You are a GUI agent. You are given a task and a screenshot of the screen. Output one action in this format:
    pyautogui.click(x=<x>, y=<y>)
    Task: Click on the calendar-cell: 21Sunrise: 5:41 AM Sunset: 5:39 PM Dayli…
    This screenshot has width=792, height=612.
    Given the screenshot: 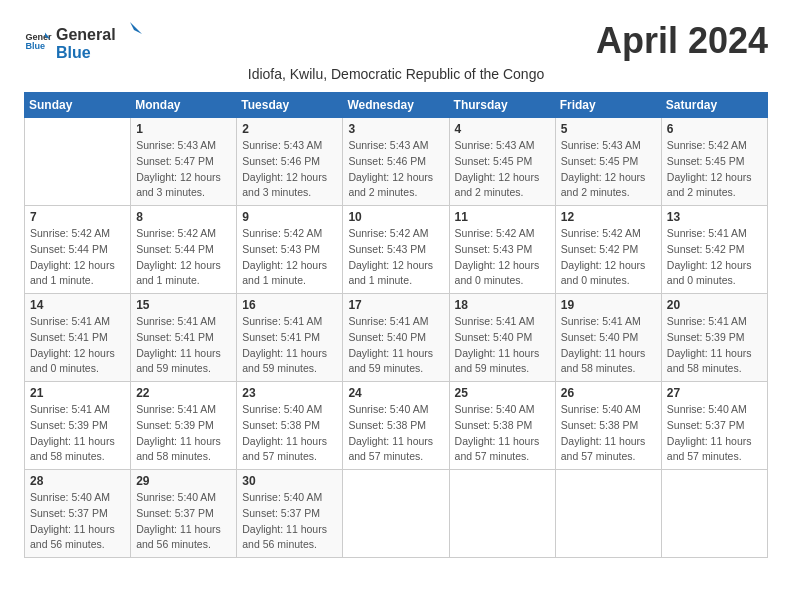 What is the action you would take?
    pyautogui.click(x=78, y=426)
    